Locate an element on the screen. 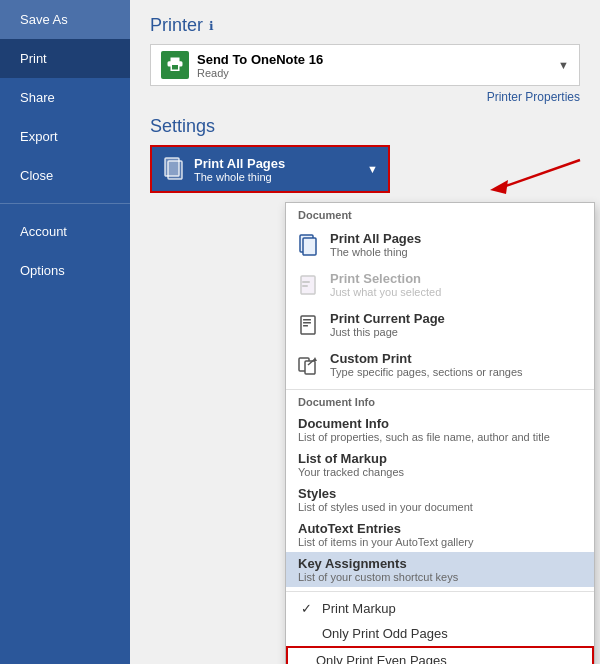 This screenshot has width=600, height=664. dropdown-custom-print: Custom Print Type specific pages, sectio… is located at coordinates (440, 365).